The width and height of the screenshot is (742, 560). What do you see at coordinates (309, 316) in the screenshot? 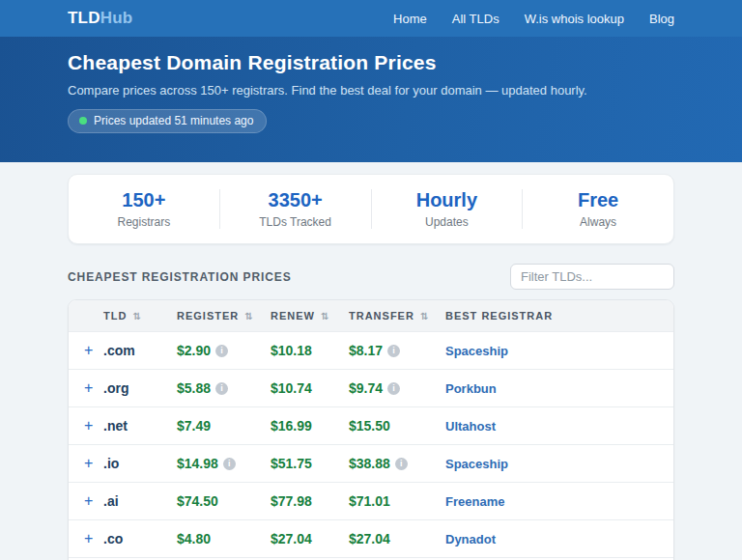
I see `header-renew: RENEW ⇅` at bounding box center [309, 316].